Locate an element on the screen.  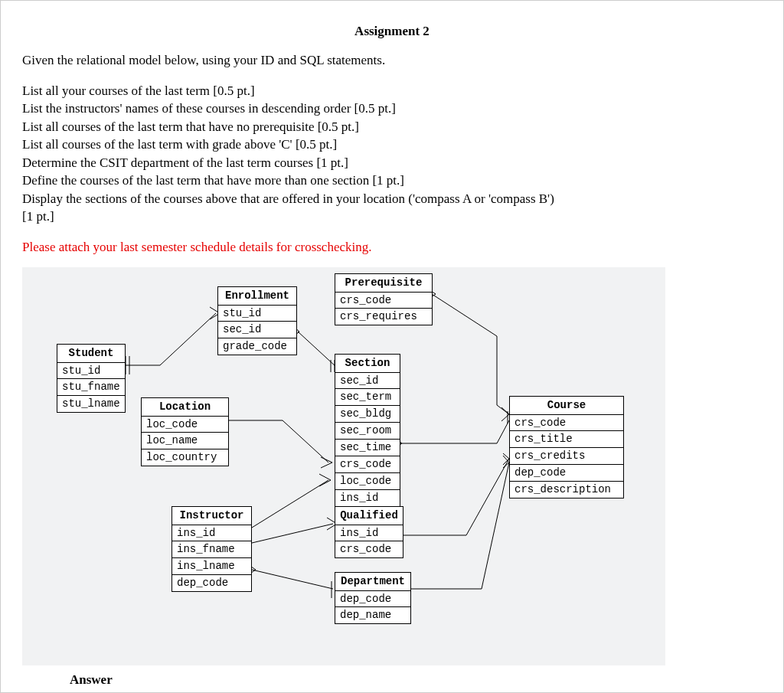
entity-header: Prerequisite is located at coordinates (384, 283).